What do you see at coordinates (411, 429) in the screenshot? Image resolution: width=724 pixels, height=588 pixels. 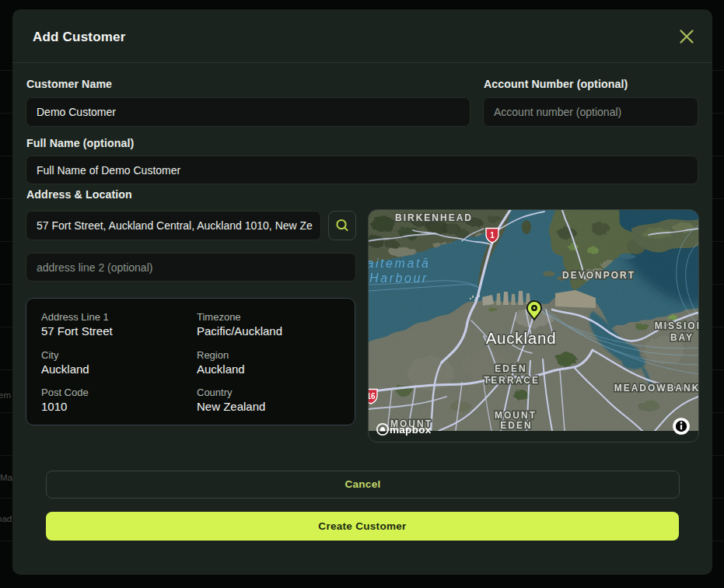 I see `svg-text: mapbox` at bounding box center [411, 429].